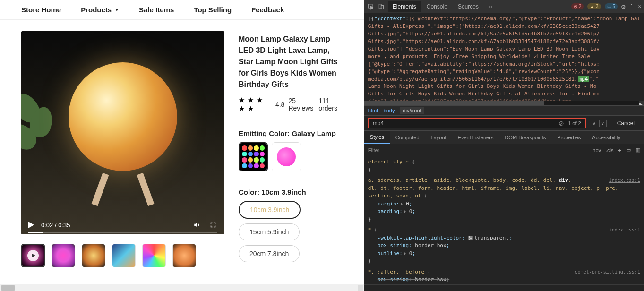 The height and width of the screenshot is (291, 644). Describe the element at coordinates (603, 123) in the screenshot. I see `search-next-icon: ∨` at that location.